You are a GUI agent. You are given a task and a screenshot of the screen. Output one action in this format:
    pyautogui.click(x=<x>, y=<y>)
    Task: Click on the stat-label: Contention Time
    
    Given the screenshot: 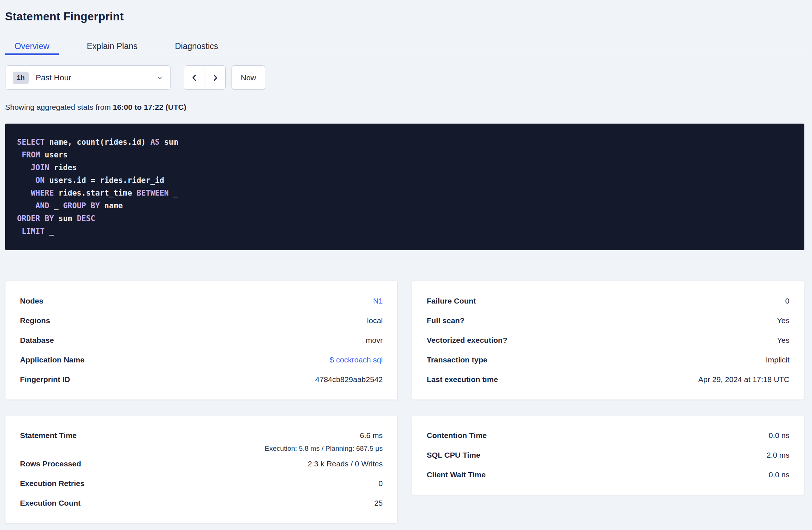 What is the action you would take?
    pyautogui.click(x=457, y=435)
    